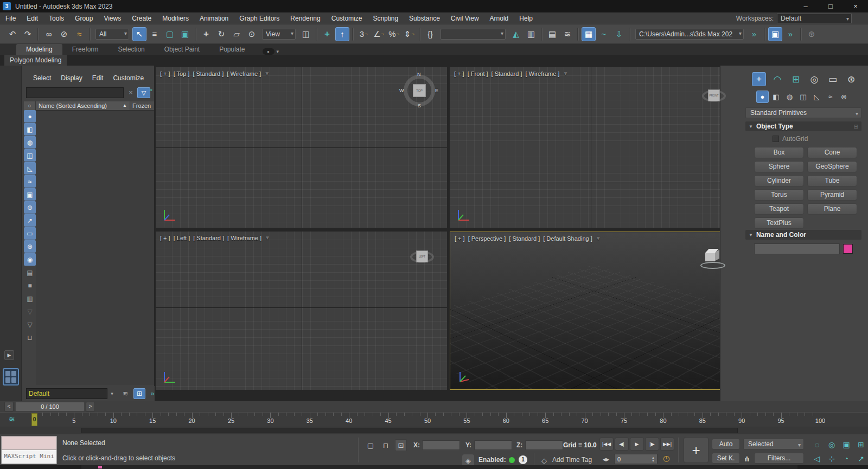  I want to click on named-selection-sets-dropdown, so click(473, 34).